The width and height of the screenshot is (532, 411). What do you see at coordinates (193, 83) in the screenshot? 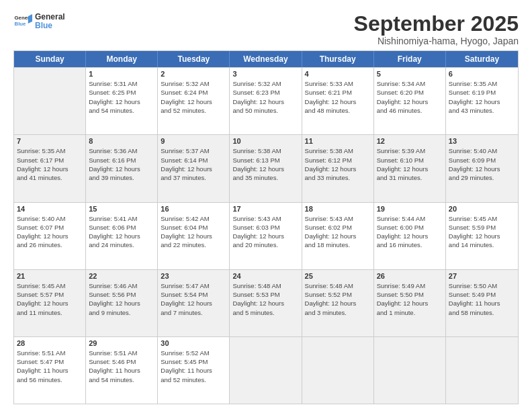
I see `cell-line: Sunrise: 5:32 AM` at bounding box center [193, 83].